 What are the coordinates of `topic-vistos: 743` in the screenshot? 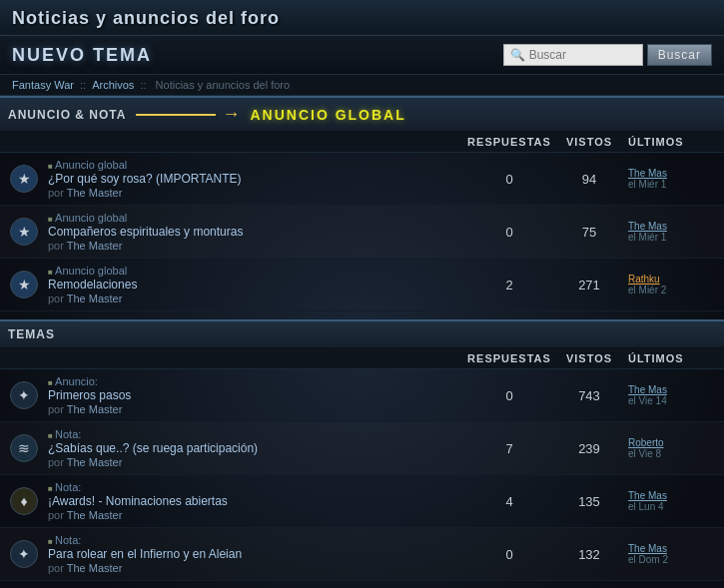 It's located at (589, 395).